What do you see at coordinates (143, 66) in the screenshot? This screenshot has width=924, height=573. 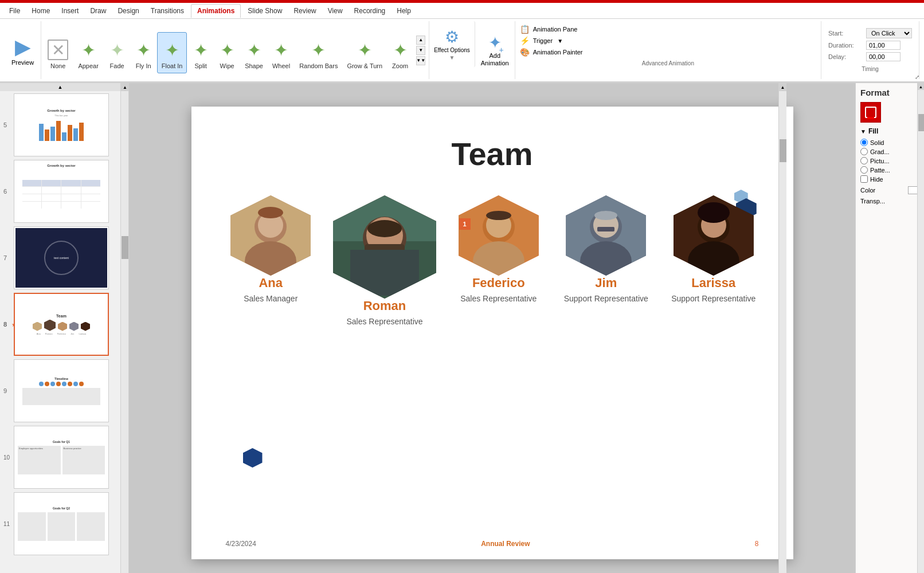 I see `fly-in-label: Fly In` at bounding box center [143, 66].